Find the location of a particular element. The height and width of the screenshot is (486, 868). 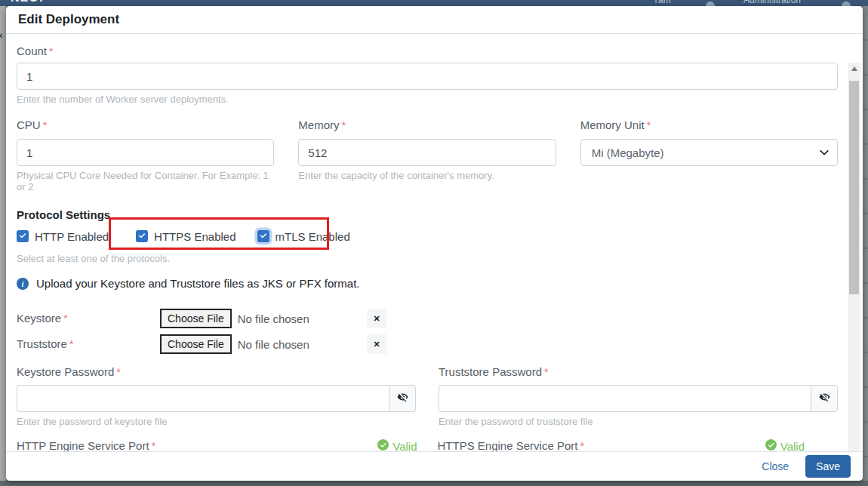

keystore-password-input is located at coordinates (202, 398).